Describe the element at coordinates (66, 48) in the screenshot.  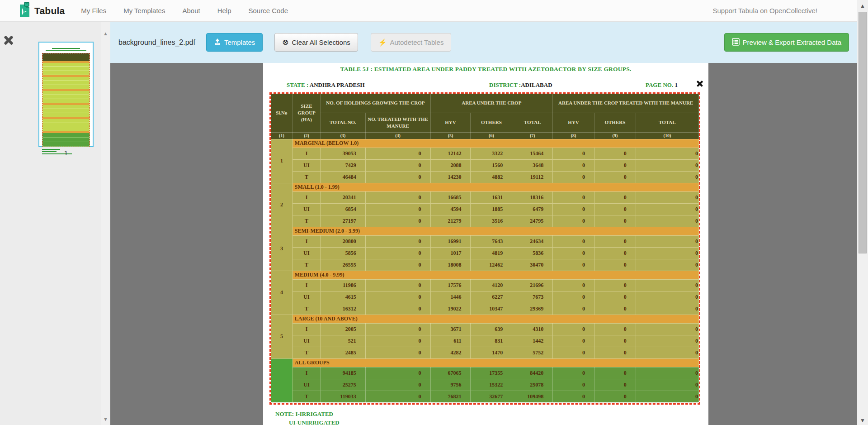
I see `thumb-title-line` at that location.